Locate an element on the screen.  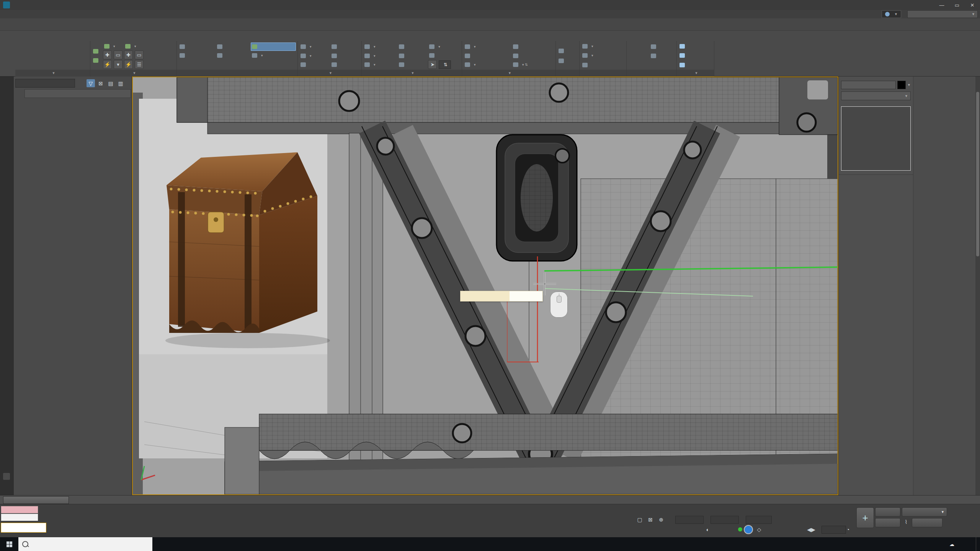
minimize-button: — is located at coordinates (942, 5).